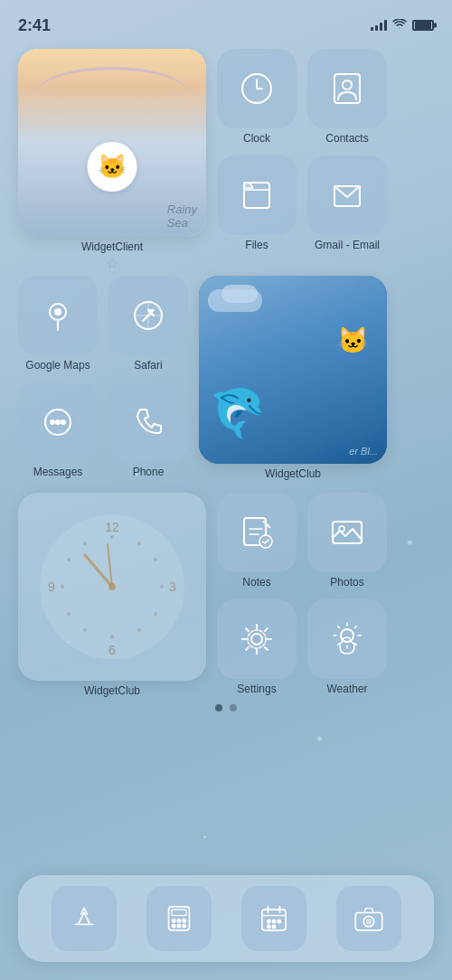 The width and height of the screenshot is (452, 980). What do you see at coordinates (173, 587) in the screenshot?
I see `svg-text: 3` at bounding box center [173, 587].